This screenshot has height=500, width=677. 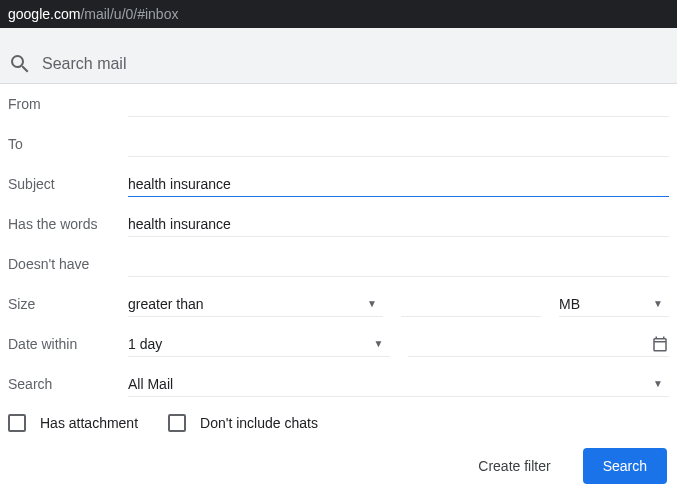 What do you see at coordinates (256, 304) in the screenshot?
I see `select-size-comparator: greater than ▼` at bounding box center [256, 304].